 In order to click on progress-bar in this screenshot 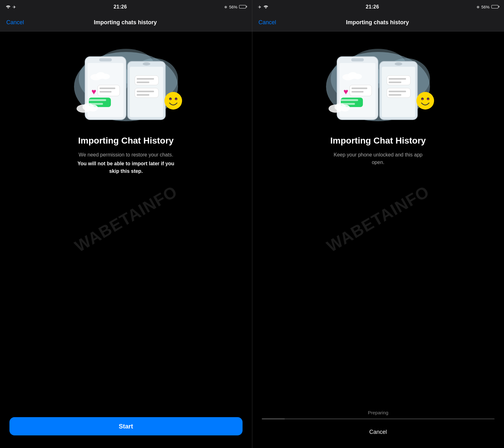, I will do `click(378, 419)`.